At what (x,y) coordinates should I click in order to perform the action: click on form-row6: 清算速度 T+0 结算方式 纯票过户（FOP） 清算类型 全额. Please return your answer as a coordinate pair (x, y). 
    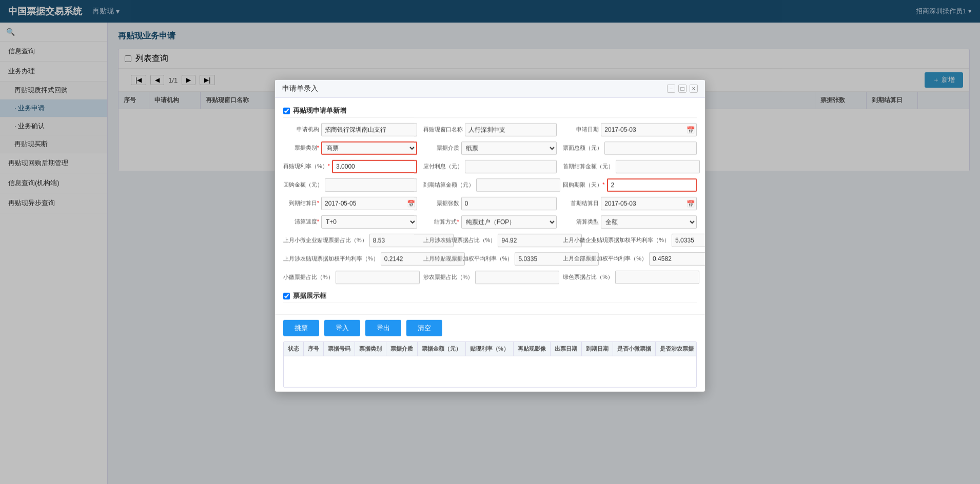
    Looking at the image, I should click on (490, 222).